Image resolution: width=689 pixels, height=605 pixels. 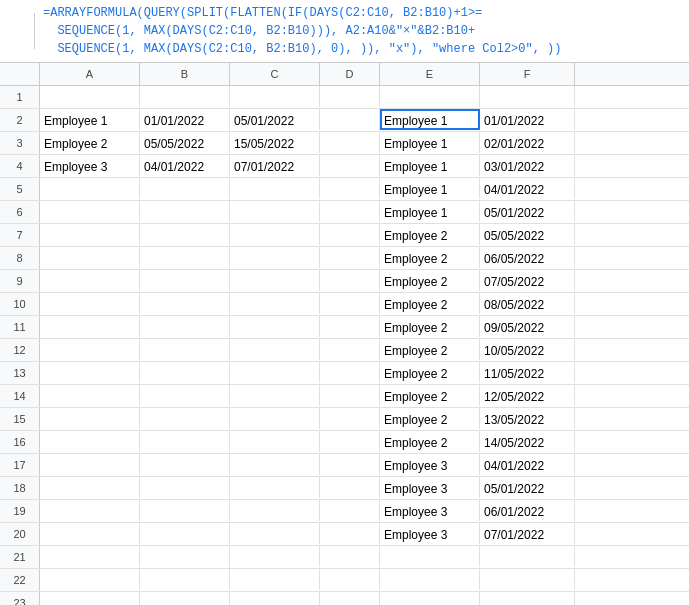 I want to click on cell-c13, so click(x=275, y=372).